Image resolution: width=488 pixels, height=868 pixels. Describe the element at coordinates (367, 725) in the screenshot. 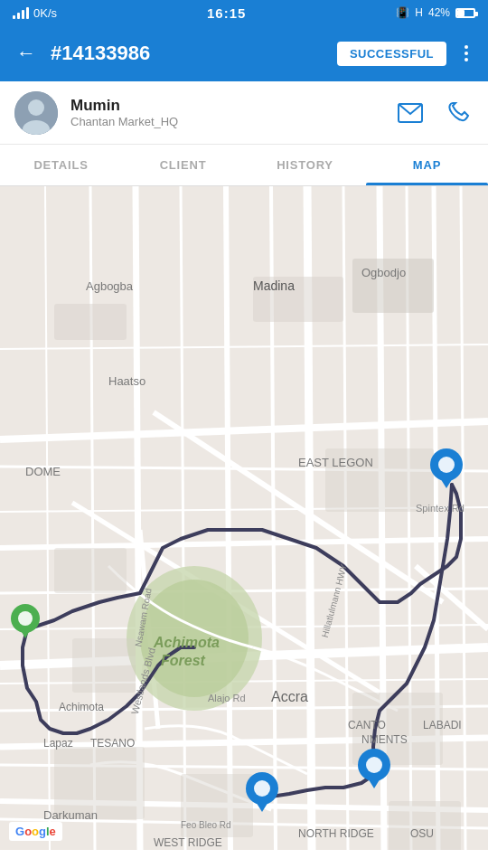

I see `svg-text: CANTO` at that location.